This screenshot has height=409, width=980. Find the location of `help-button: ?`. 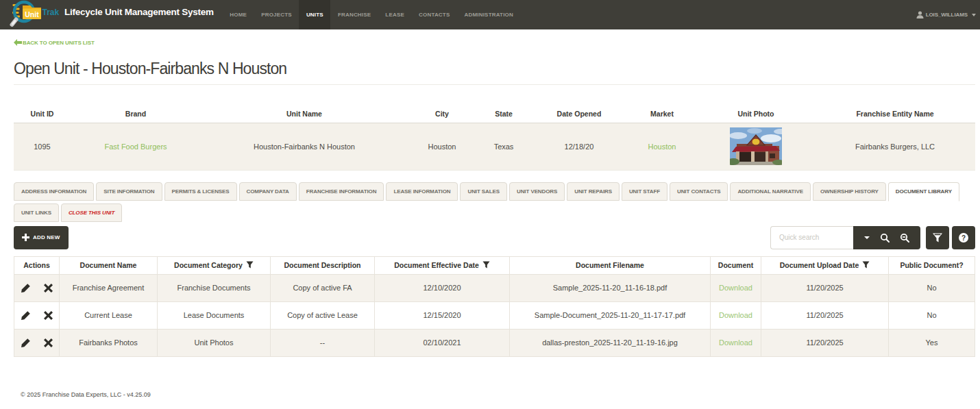

help-button: ? is located at coordinates (964, 238).